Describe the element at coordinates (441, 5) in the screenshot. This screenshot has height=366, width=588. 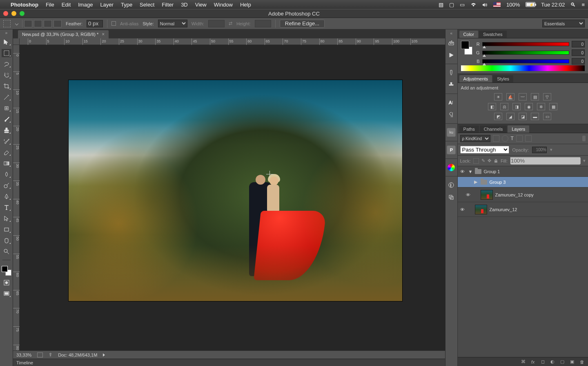
I see `evernote-icon: ▧` at that location.